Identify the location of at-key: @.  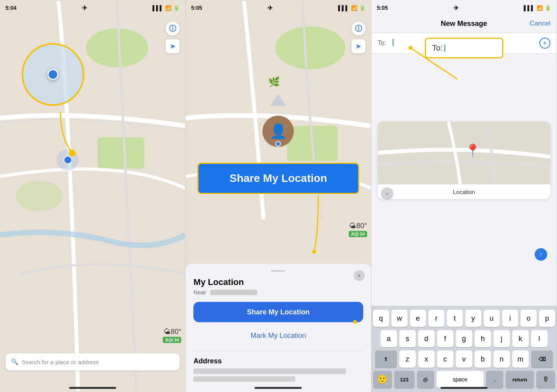
(426, 379).